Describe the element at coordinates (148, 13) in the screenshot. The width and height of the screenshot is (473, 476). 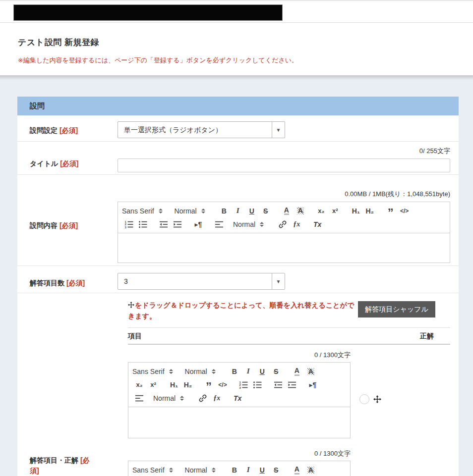
I see `redacted-region` at that location.